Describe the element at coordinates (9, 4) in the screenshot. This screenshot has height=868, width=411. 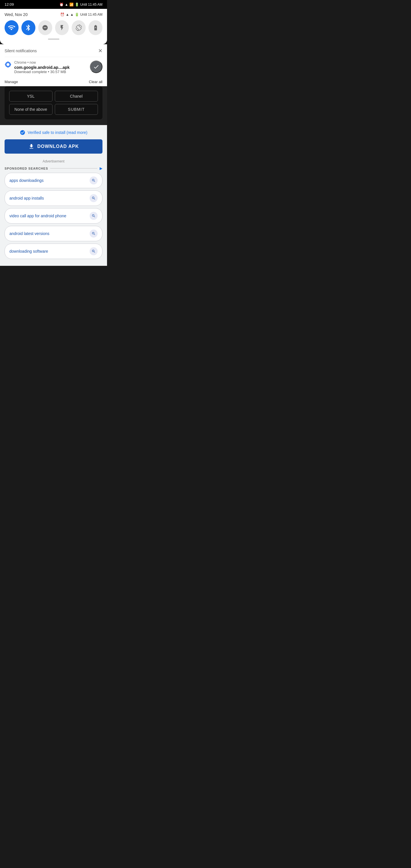
I see `time: 12:09` at that location.